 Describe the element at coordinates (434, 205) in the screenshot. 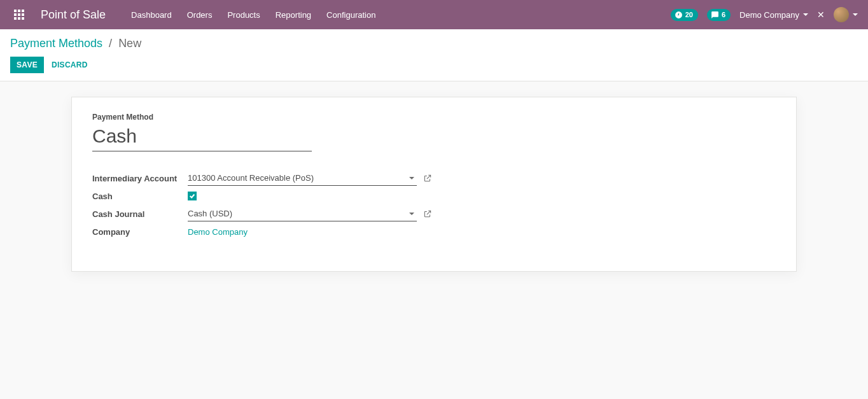

I see `form-fields: Intermediary Account Cash` at that location.